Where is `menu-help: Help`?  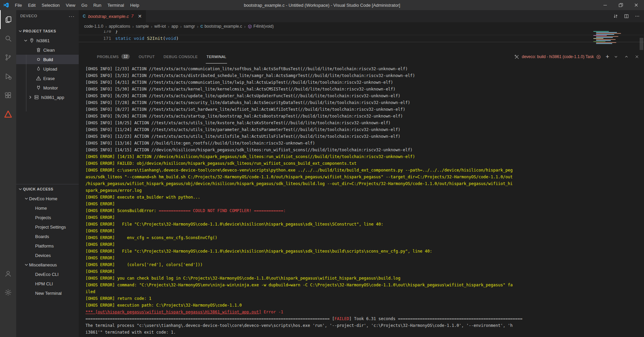
menu-help: Help is located at coordinates (134, 5).